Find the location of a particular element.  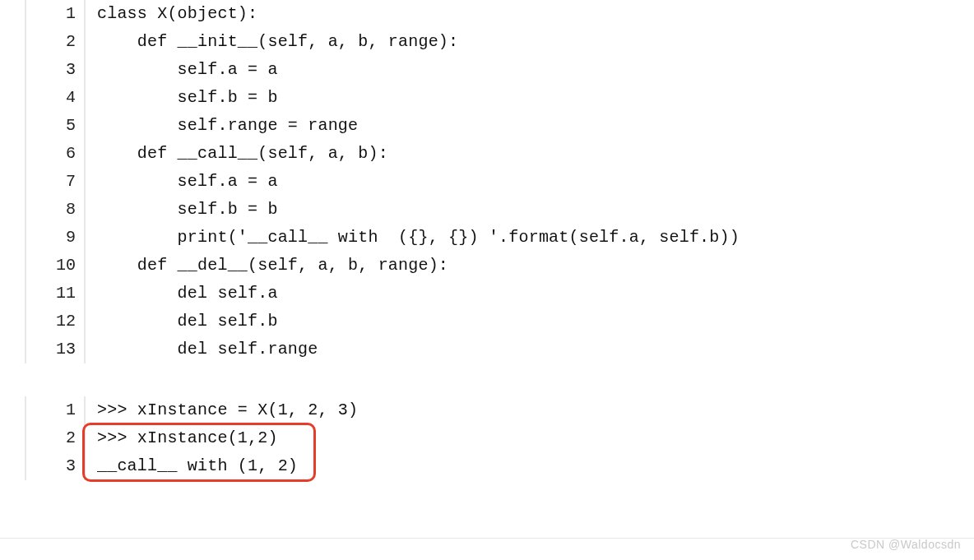

line-number: 6 is located at coordinates (56, 154).